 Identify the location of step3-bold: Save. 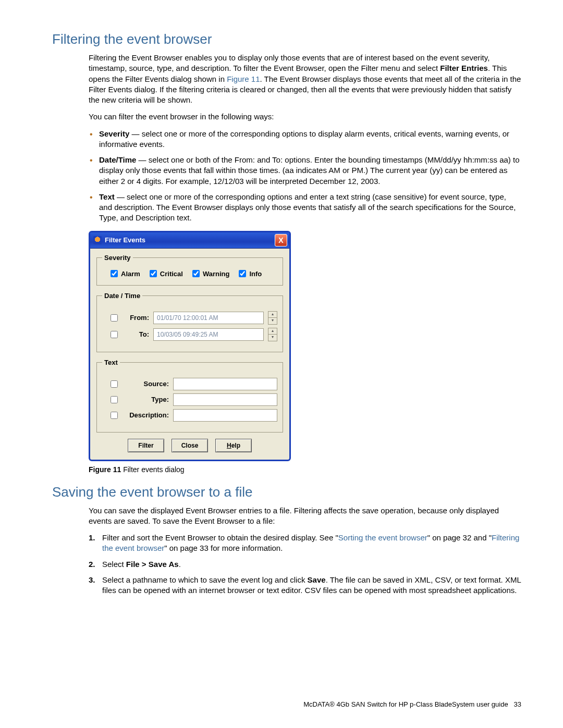
(317, 579).